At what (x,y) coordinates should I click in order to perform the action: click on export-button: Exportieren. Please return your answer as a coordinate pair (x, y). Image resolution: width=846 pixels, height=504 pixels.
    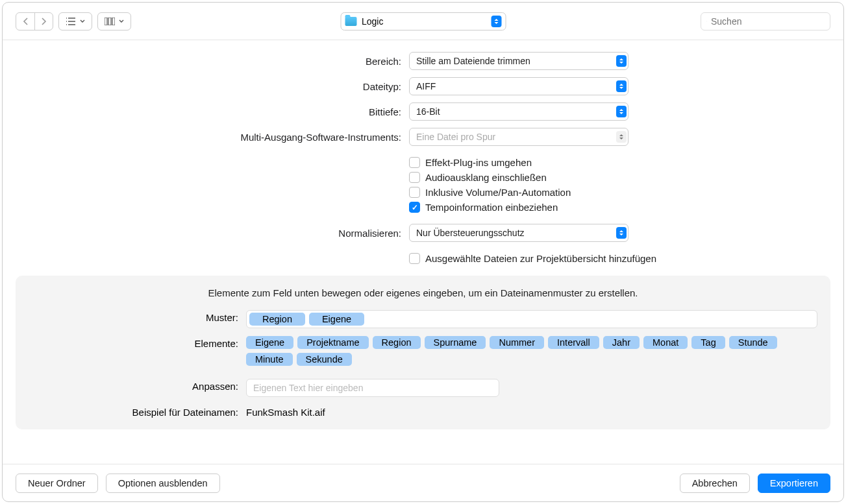
    Looking at the image, I should click on (794, 483).